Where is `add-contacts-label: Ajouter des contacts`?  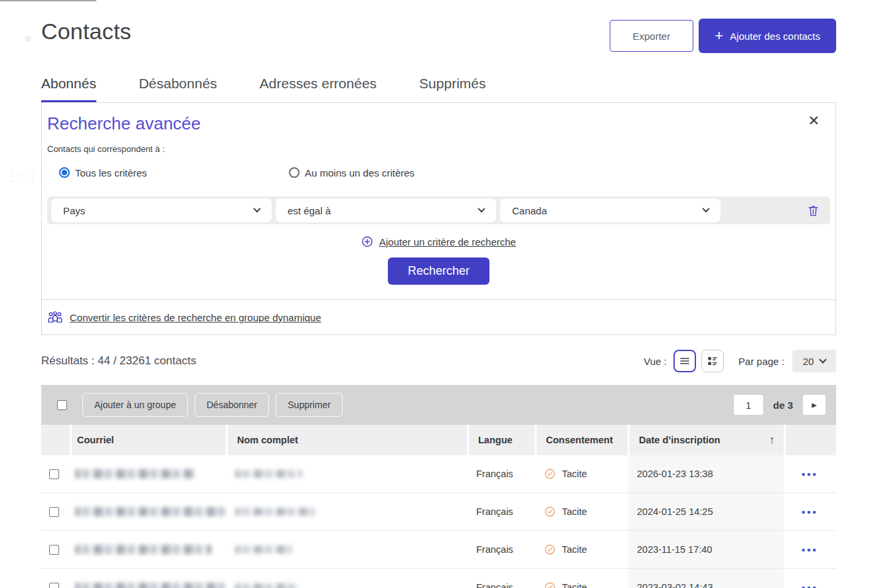 add-contacts-label: Ajouter des contacts is located at coordinates (775, 36).